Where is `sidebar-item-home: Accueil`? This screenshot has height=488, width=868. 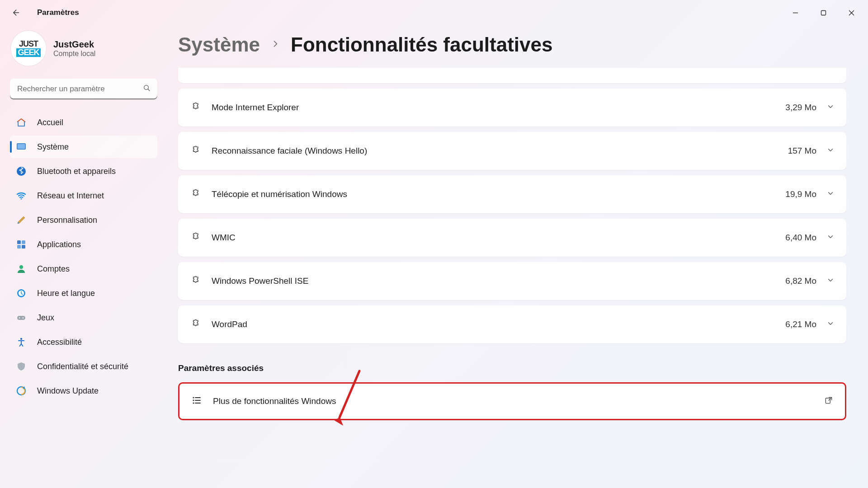 sidebar-item-home: Accueil is located at coordinates (84, 122).